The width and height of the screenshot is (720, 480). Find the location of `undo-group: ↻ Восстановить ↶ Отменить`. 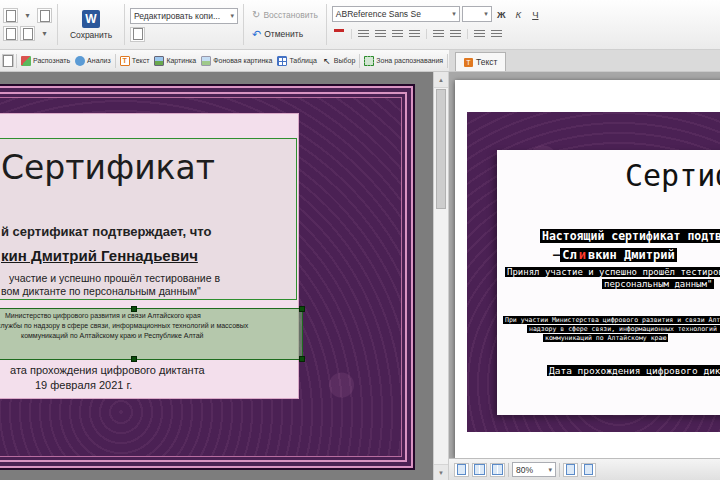

undo-group: ↻ Восстановить ↶ Отменить is located at coordinates (285, 24).